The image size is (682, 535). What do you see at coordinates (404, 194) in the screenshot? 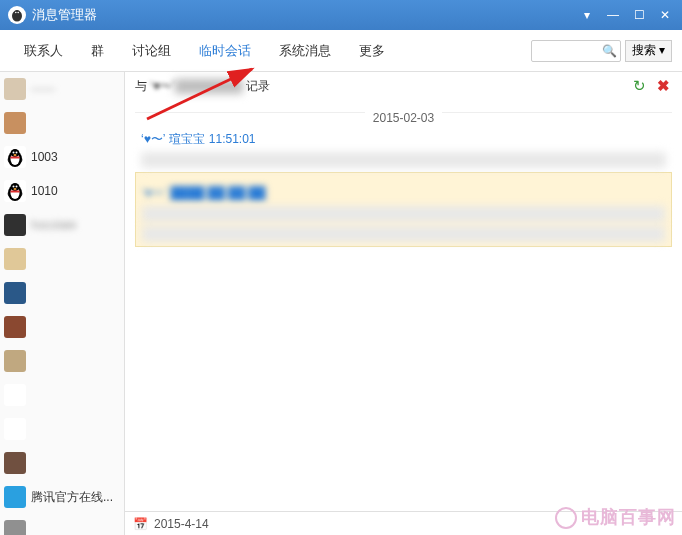
I see `message-header: ‘♥〜’████ ██:██:██` at bounding box center [404, 194].